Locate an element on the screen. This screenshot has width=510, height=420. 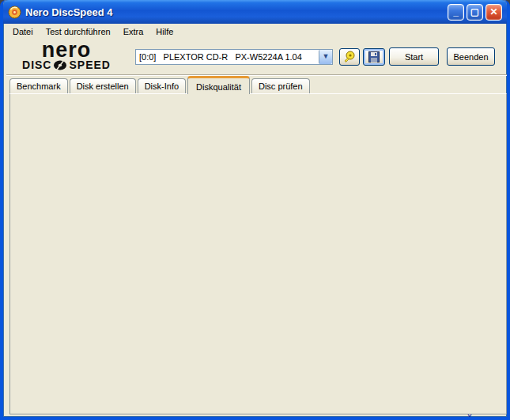
quit-button: Beenden is located at coordinates (471, 57).